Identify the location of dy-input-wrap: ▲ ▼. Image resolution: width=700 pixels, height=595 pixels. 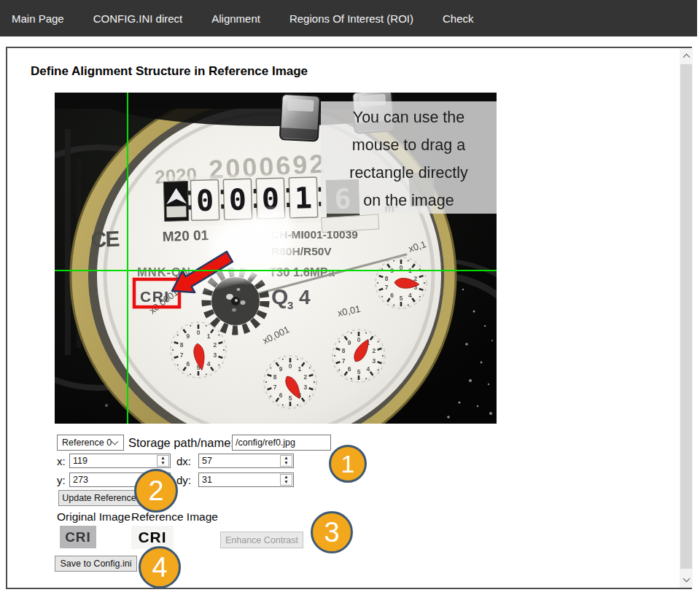
(246, 480).